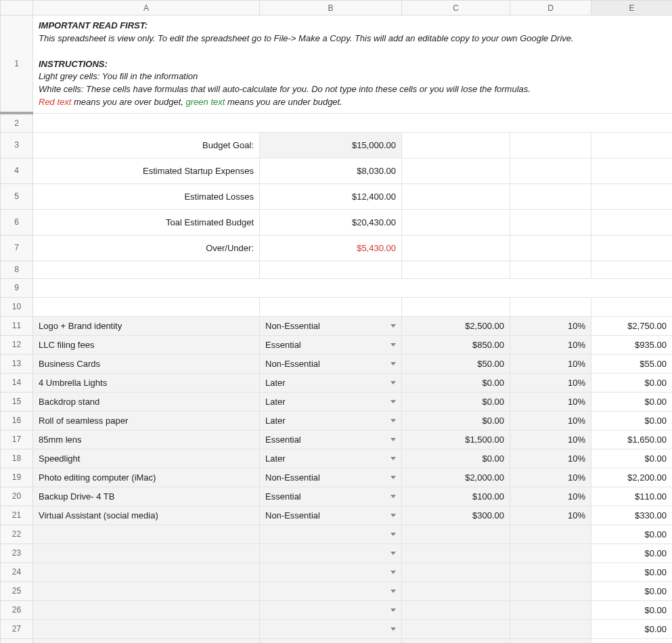 The image size is (672, 643). I want to click on expense-total: $110.00, so click(632, 496).